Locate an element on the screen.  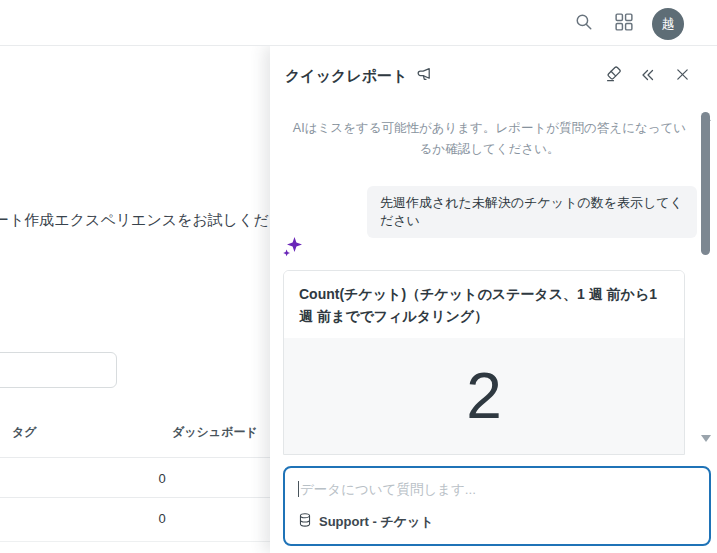
feedback-button is located at coordinates (426, 76).